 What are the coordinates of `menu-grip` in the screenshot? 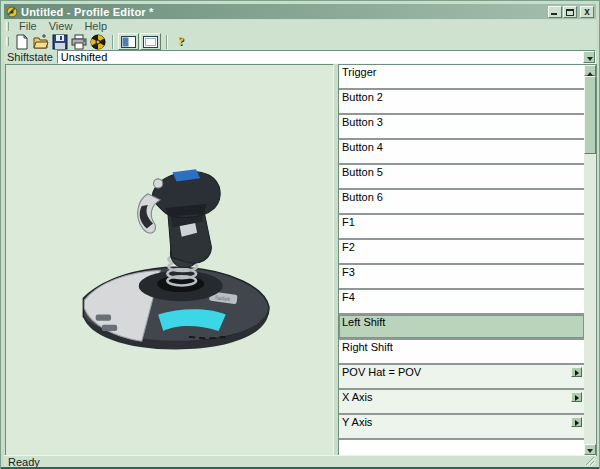 It's located at (8, 26).